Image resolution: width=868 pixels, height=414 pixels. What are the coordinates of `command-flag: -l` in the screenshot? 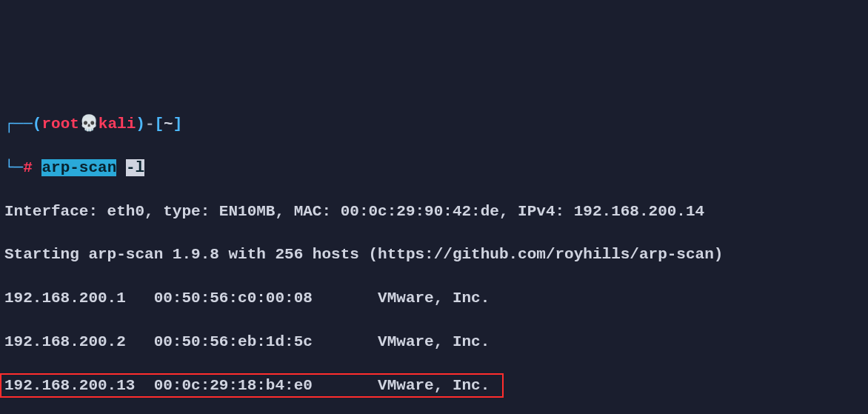 It's located at (135, 167).